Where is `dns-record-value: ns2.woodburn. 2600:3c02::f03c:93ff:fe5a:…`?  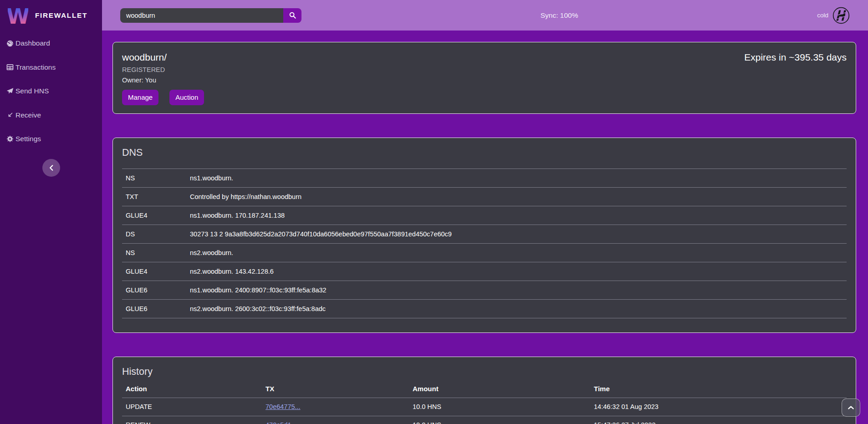 dns-record-value: ns2.woodburn. 2600:3c02::f03c:93ff:fe5a:… is located at coordinates (516, 309).